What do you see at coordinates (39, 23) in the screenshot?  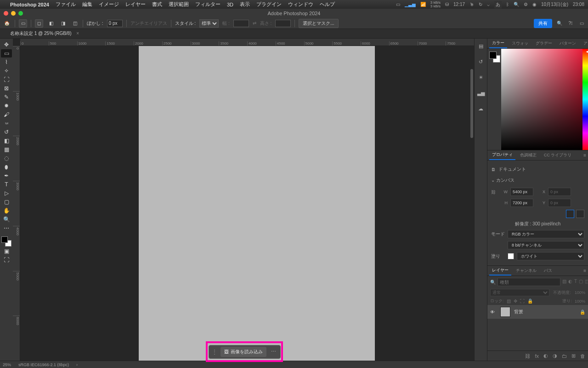 I see `new-selection-icon: ◻` at bounding box center [39, 23].